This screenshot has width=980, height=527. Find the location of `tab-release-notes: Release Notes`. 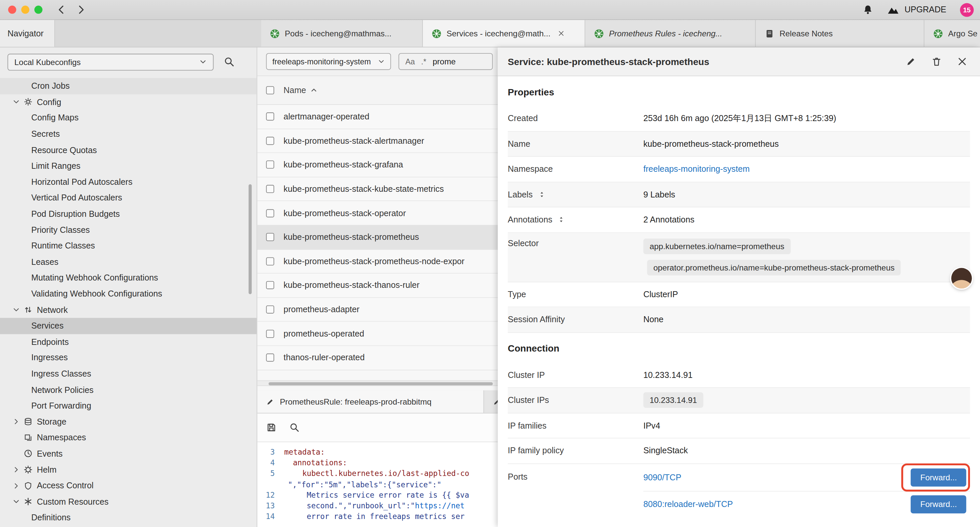

tab-release-notes: Release Notes is located at coordinates (840, 33).